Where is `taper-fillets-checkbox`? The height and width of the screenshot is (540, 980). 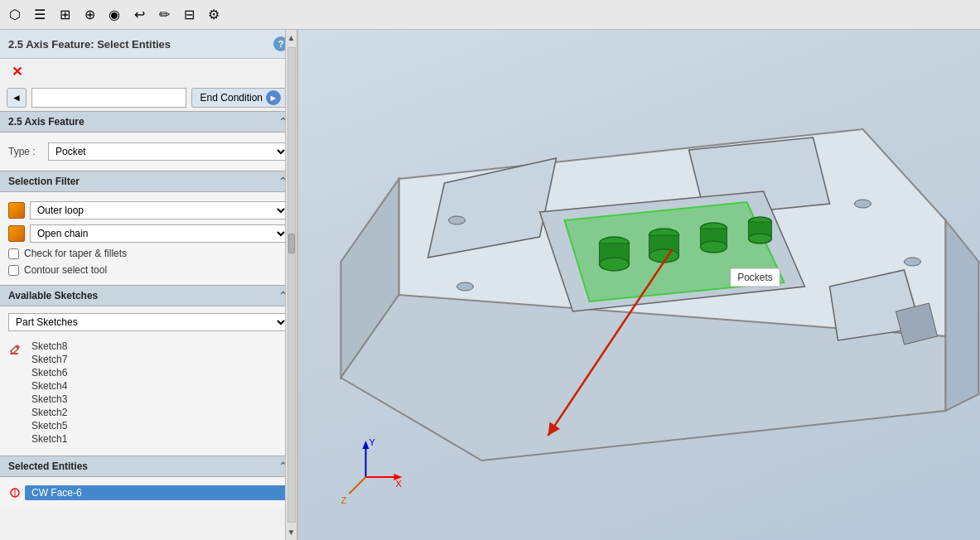
taper-fillets-checkbox is located at coordinates (13, 253).